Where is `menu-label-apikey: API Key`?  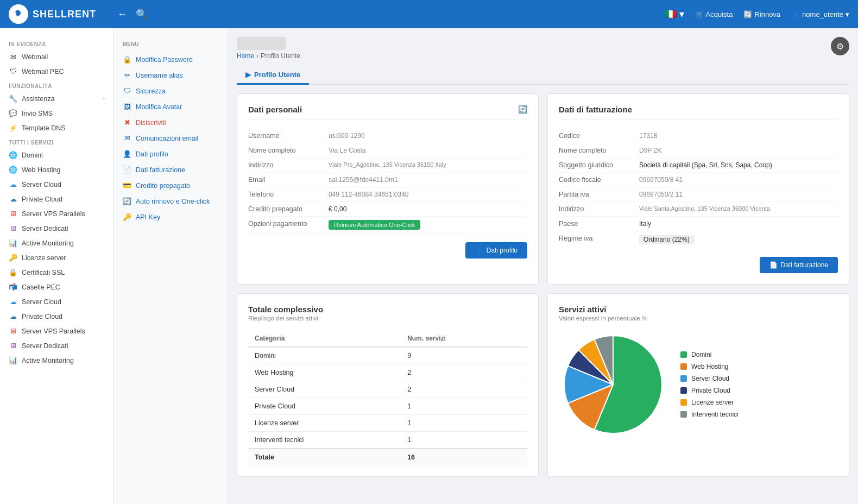
menu-label-apikey: API Key is located at coordinates (148, 217).